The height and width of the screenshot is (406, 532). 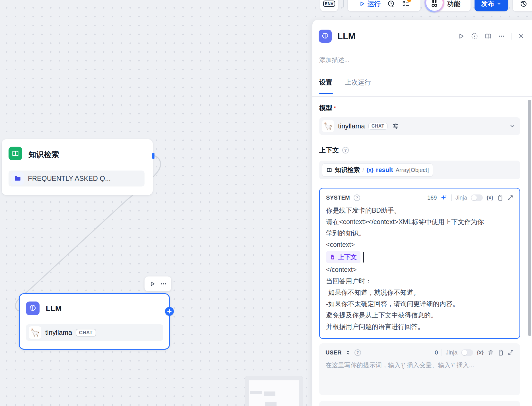 I want to click on user-prompt-placeholder: 在这里写你的提示词，输入'{' 插入变量、输入'/' 插入..., so click(x=420, y=365).